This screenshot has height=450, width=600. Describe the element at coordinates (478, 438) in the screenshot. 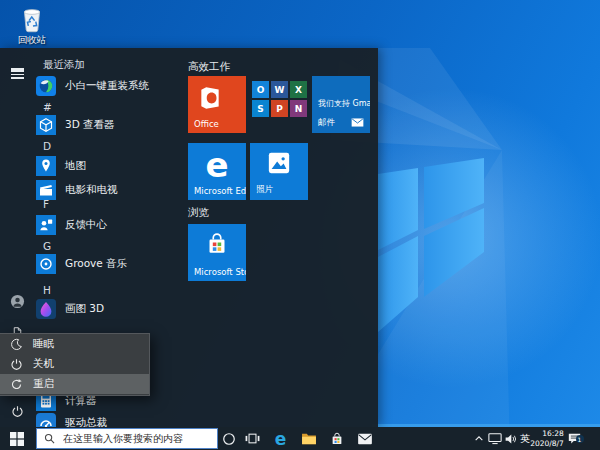

I see `tray-show-hidden-icons-button` at that location.